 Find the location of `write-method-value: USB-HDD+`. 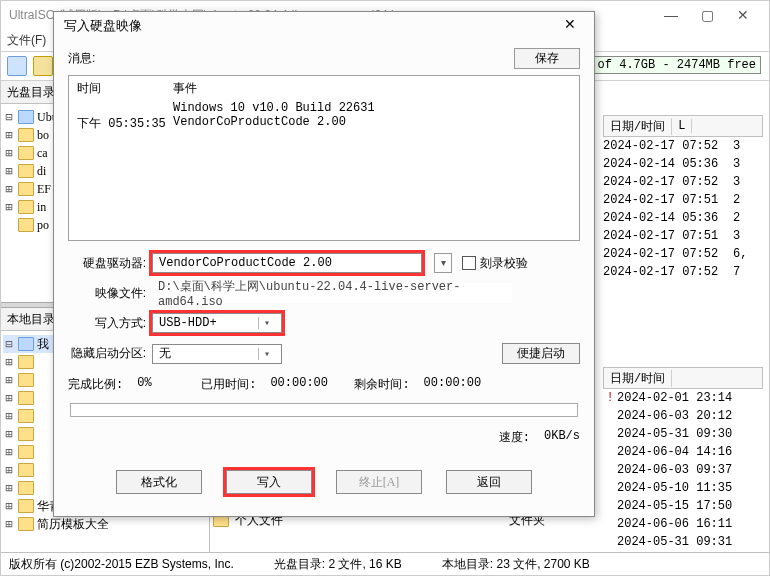

write-method-value: USB-HDD+ is located at coordinates (208, 323).